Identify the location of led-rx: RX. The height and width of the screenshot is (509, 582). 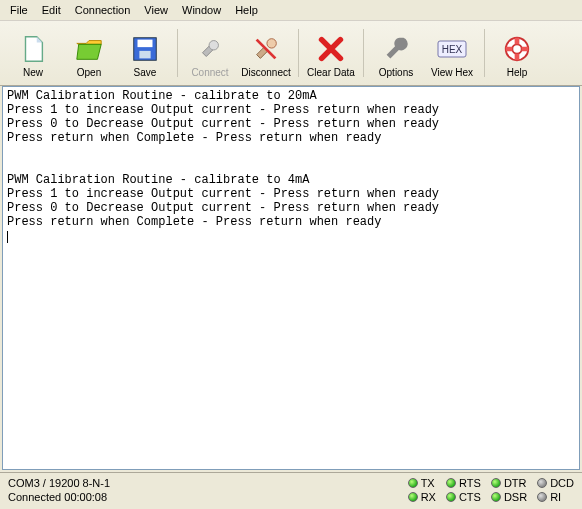
(422, 497).